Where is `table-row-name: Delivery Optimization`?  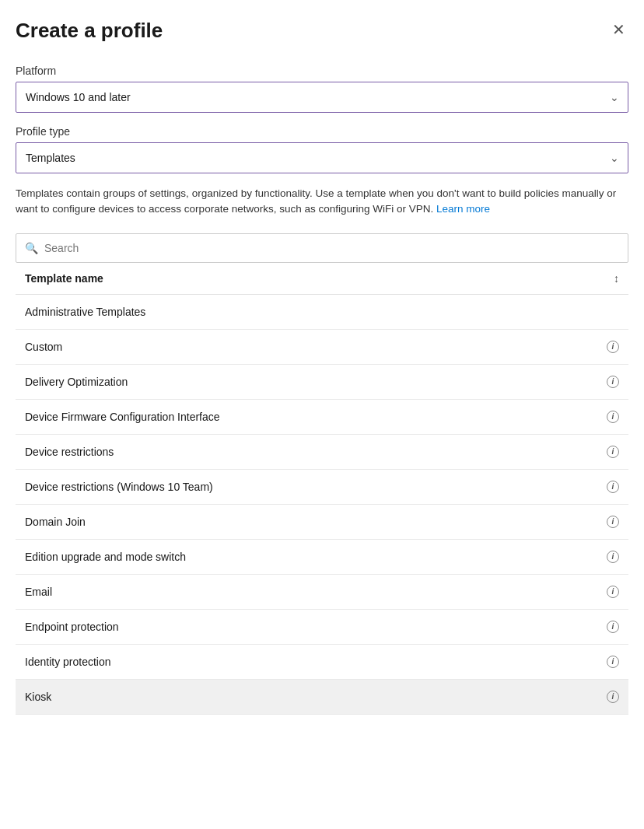
table-row-name: Delivery Optimization is located at coordinates (313, 382).